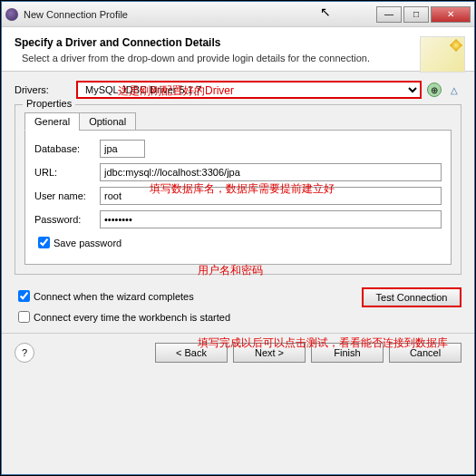 Image resolution: width=476 pixels, height=476 pixels. What do you see at coordinates (191, 353) in the screenshot?
I see `back-button: < Back` at bounding box center [191, 353].